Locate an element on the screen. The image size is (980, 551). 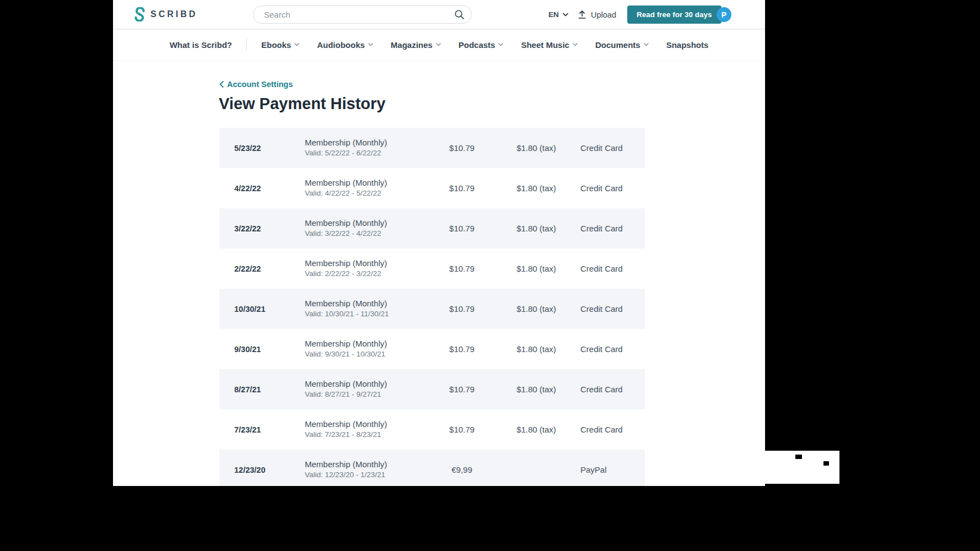
scribd-logo-icon is located at coordinates (140, 14).